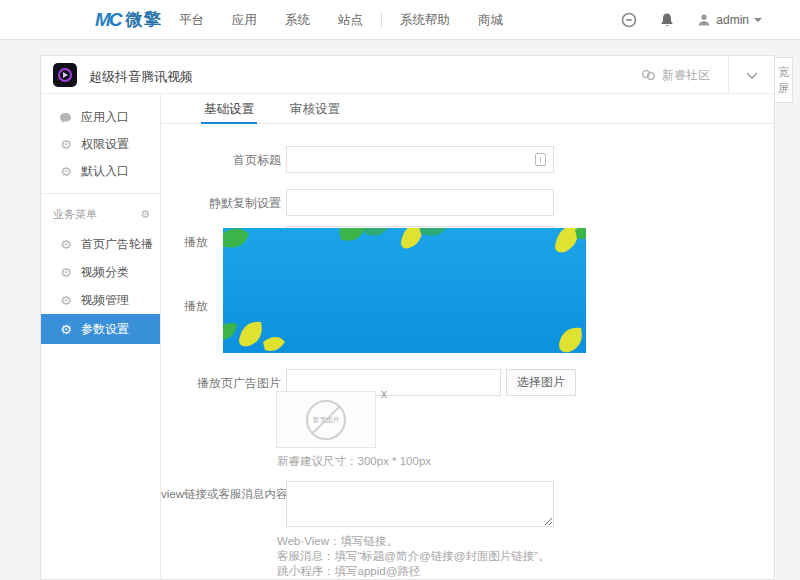  Describe the element at coordinates (404, 290) in the screenshot. I see `leaf-decorations` at that location.